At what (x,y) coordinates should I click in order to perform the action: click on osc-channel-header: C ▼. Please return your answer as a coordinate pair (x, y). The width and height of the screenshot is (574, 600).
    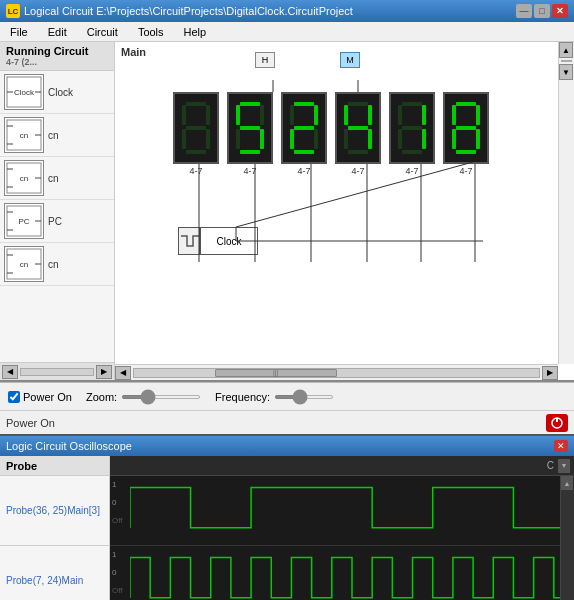
    Looking at the image, I should click on (342, 466).